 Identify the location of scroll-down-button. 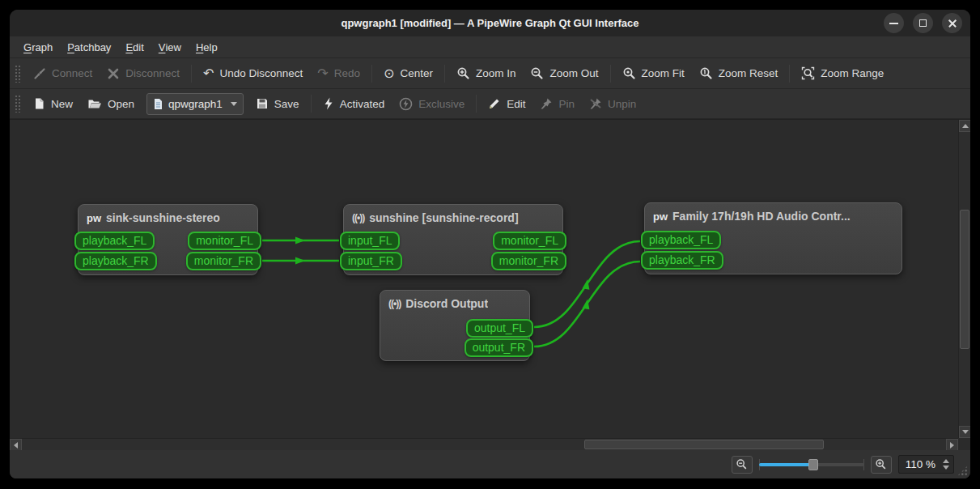
(965, 432).